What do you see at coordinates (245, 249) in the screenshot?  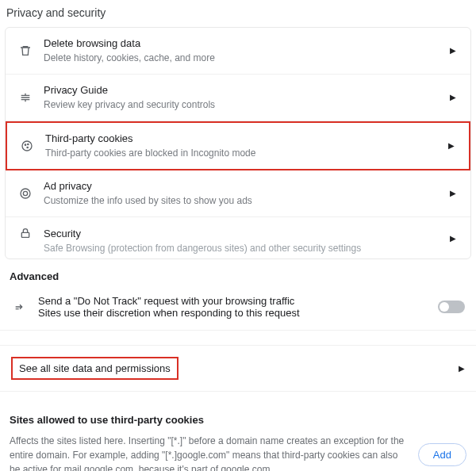 I see `row-subtitle: Safe Browsing (protection from dangerous…` at bounding box center [245, 249].